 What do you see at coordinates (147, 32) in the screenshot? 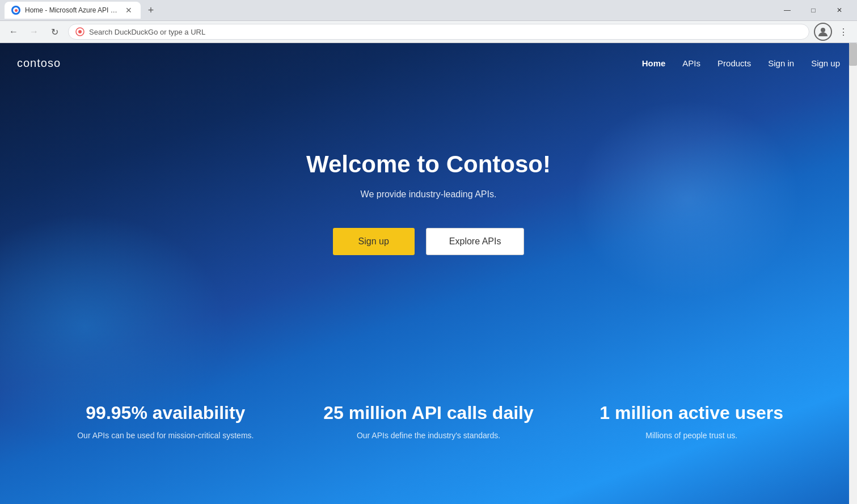
I see `address-text: Search DuckDuckGo or type a URL` at bounding box center [147, 32].